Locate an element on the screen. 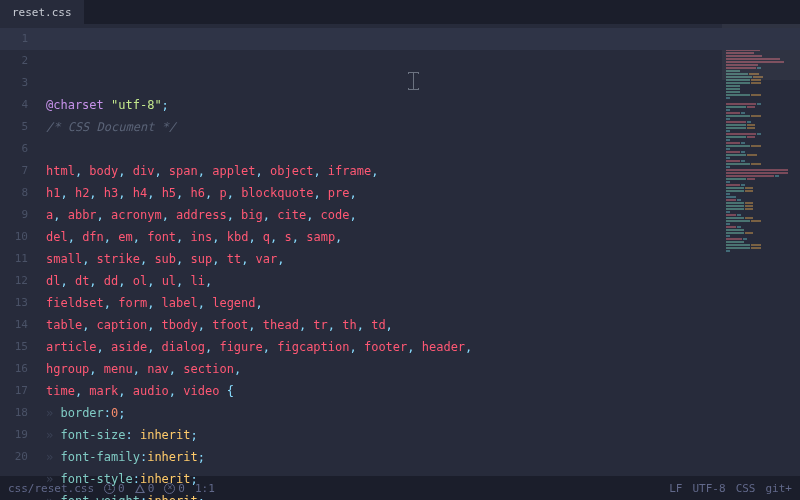 The width and height of the screenshot is (800, 500). line-number: 6 is located at coordinates (19, 149).